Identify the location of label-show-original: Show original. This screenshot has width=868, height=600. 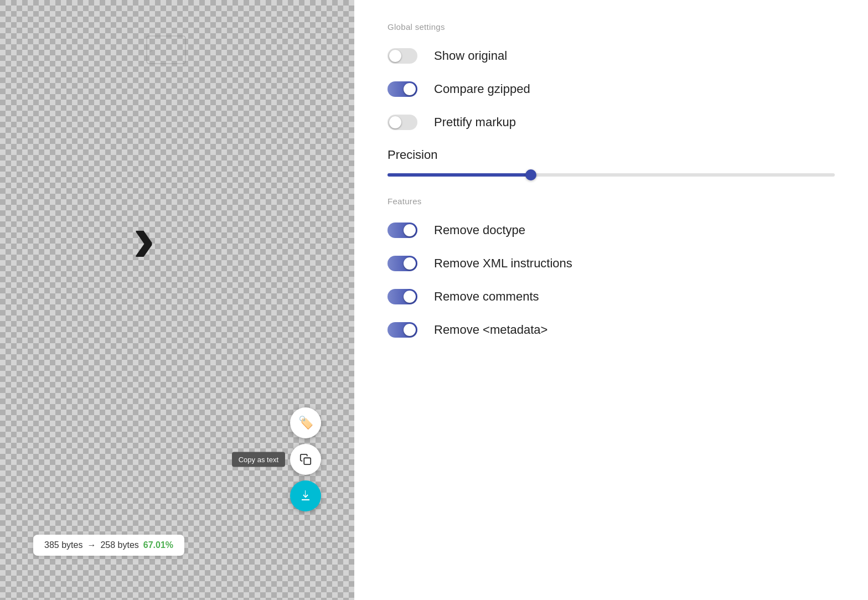
(471, 56).